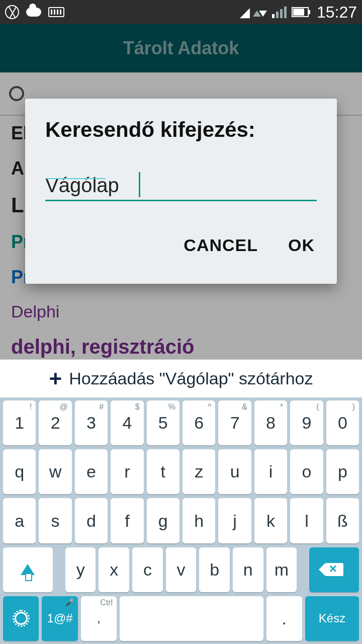 The image size is (362, 644). Describe the element at coordinates (181, 570) in the screenshot. I see `key-row-4: yxcvbnm` at that location.